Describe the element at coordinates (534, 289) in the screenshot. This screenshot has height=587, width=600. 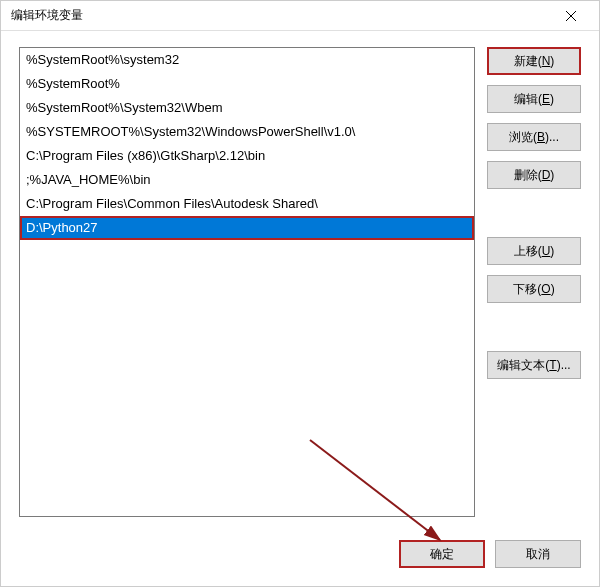
I see `movedown-button: 下移(O)` at that location.